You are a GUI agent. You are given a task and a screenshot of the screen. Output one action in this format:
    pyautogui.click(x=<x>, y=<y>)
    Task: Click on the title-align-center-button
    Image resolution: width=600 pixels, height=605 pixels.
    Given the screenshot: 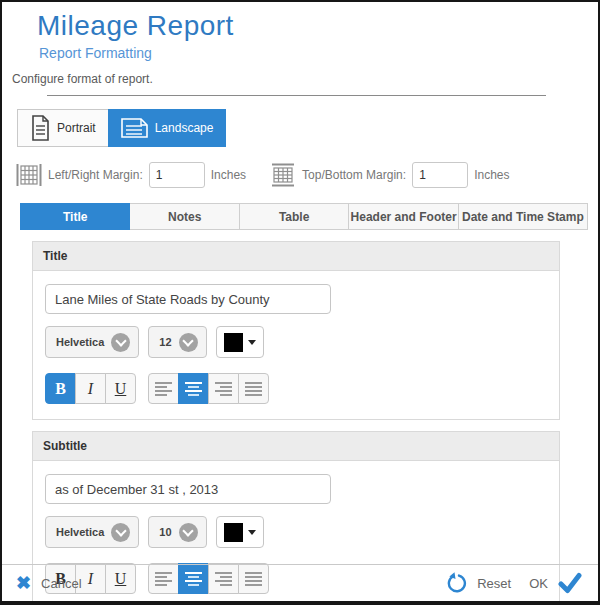 What is the action you would take?
    pyautogui.click(x=194, y=388)
    